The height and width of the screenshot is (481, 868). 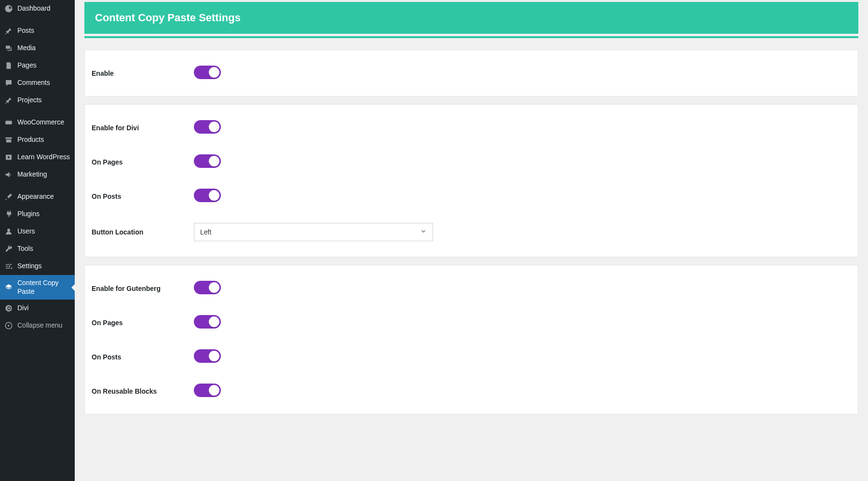 What do you see at coordinates (38, 288) in the screenshot?
I see `sidebar-item-content-copy-paste: Content Copy Paste` at bounding box center [38, 288].